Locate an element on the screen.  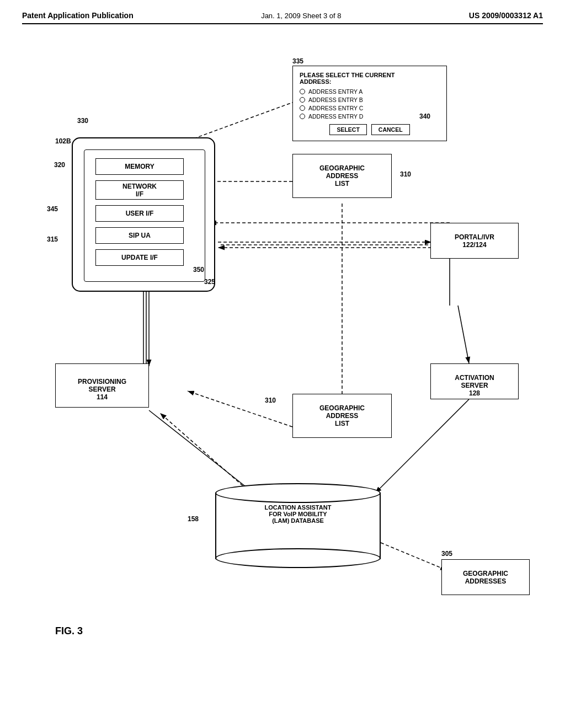
update-if-box: UPDATE I/F is located at coordinates (140, 258).